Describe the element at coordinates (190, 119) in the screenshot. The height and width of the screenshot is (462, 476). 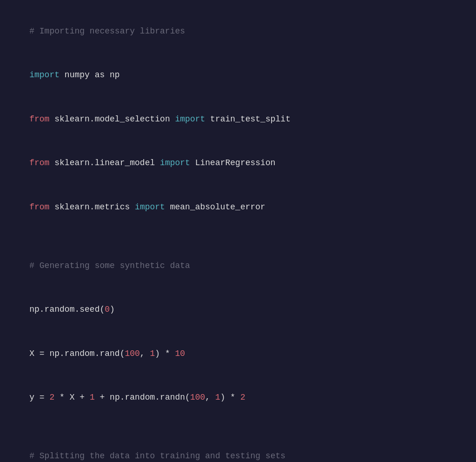
I see `keyword-import-2: import` at that location.